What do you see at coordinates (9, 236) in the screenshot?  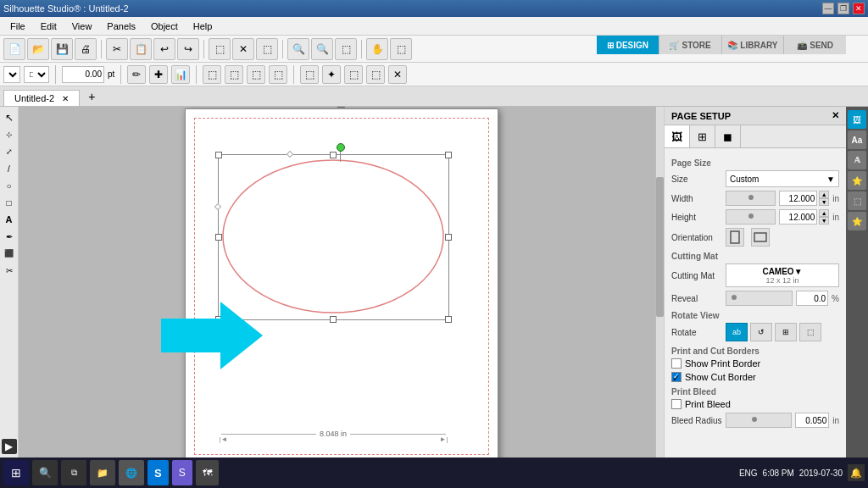 I see `pen-tool: ✒` at bounding box center [9, 236].